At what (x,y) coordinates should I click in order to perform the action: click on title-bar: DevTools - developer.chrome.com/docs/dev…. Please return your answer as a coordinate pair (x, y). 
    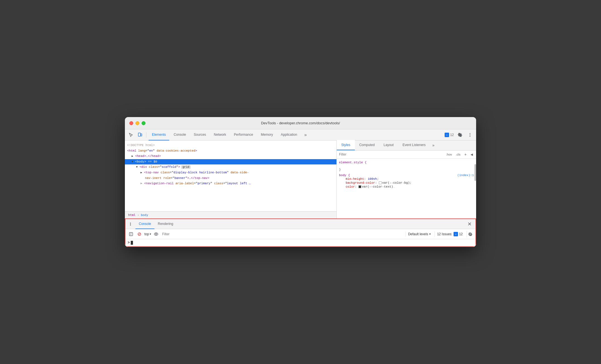
    Looking at the image, I should click on (300, 123).